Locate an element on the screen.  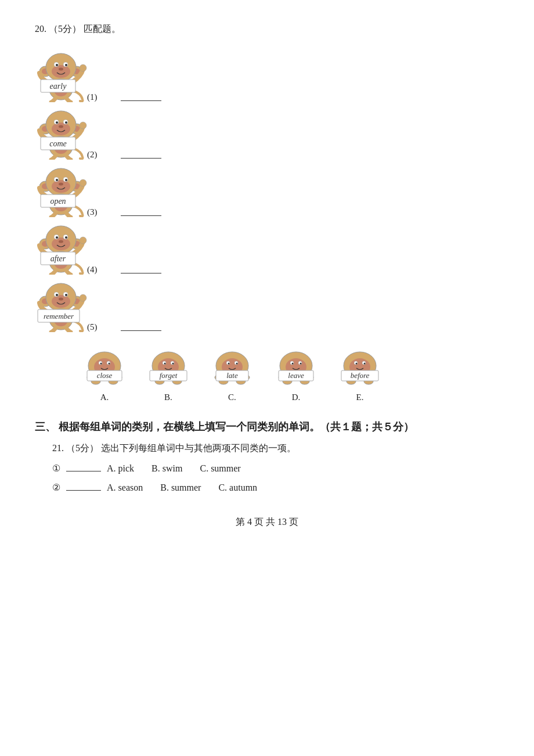
footer-text: 第 4 页 共 13 页 is located at coordinates (267, 521).